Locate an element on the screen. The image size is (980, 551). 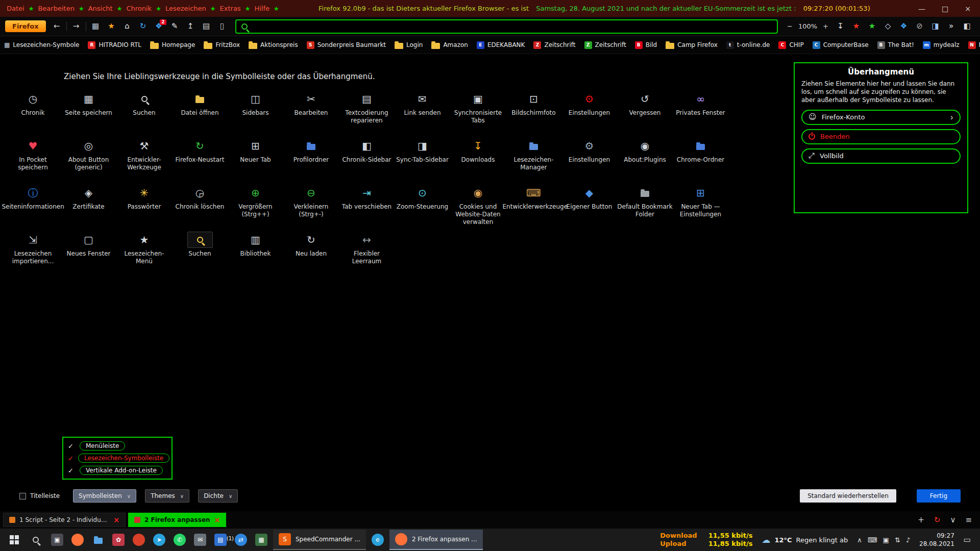
nav-bank-button: ▦ is located at coordinates (96, 27).